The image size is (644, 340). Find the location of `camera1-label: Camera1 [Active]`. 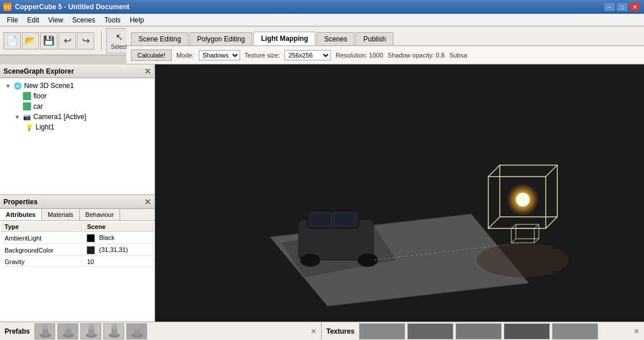

camera1-label: Camera1 [Active] is located at coordinates (60, 117).